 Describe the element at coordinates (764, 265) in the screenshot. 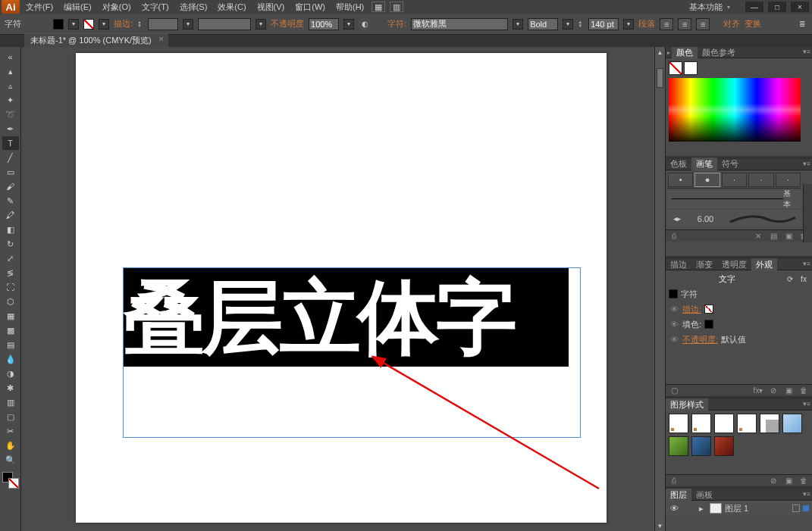

I see `tab-appearance: 外观` at that location.